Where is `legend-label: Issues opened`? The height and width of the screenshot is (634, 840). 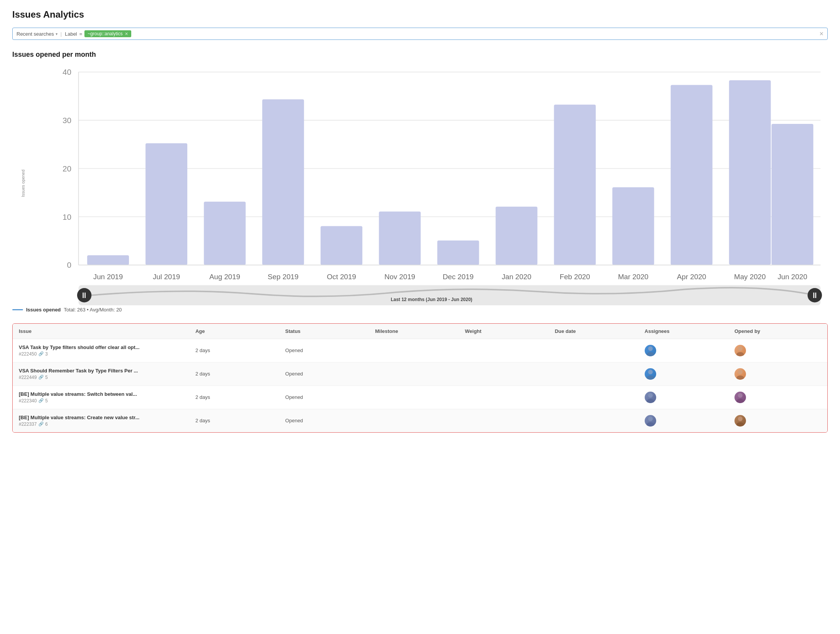 legend-label: Issues opened is located at coordinates (43, 310).